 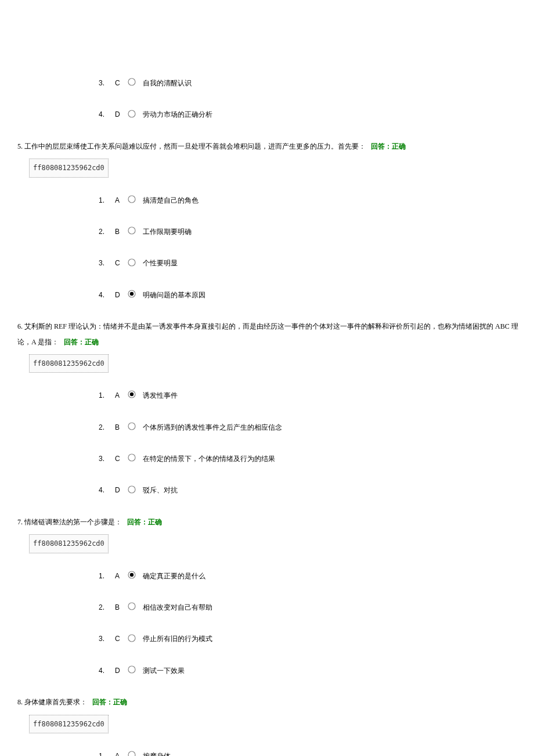 I want to click on option-text: 诱发性事件, so click(x=160, y=395).